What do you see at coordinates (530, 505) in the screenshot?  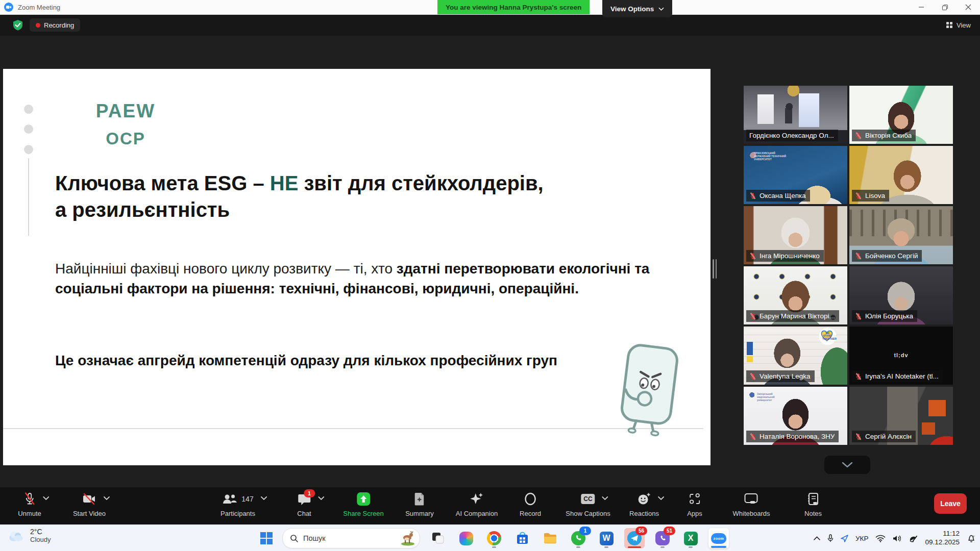 I see `record-button: Record` at bounding box center [530, 505].